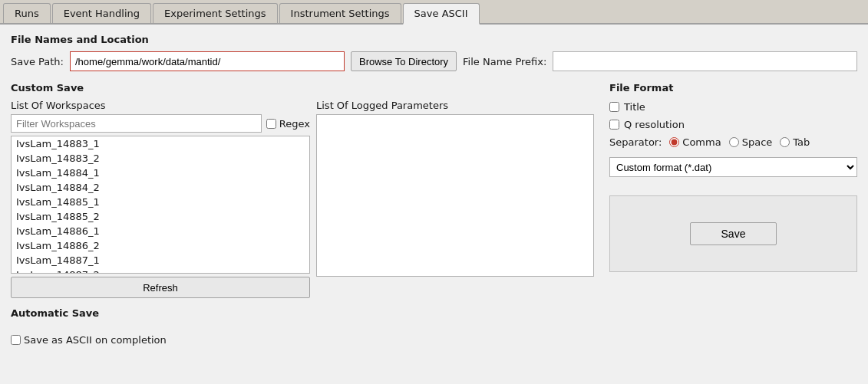  I want to click on save-path-input, so click(207, 61).